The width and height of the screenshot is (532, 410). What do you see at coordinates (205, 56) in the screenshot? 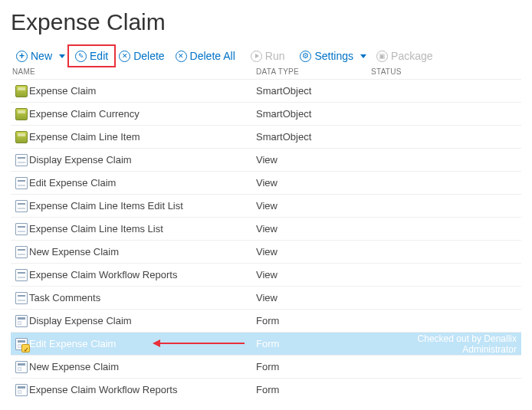
I see `delete-all-button: Delete All` at bounding box center [205, 56].